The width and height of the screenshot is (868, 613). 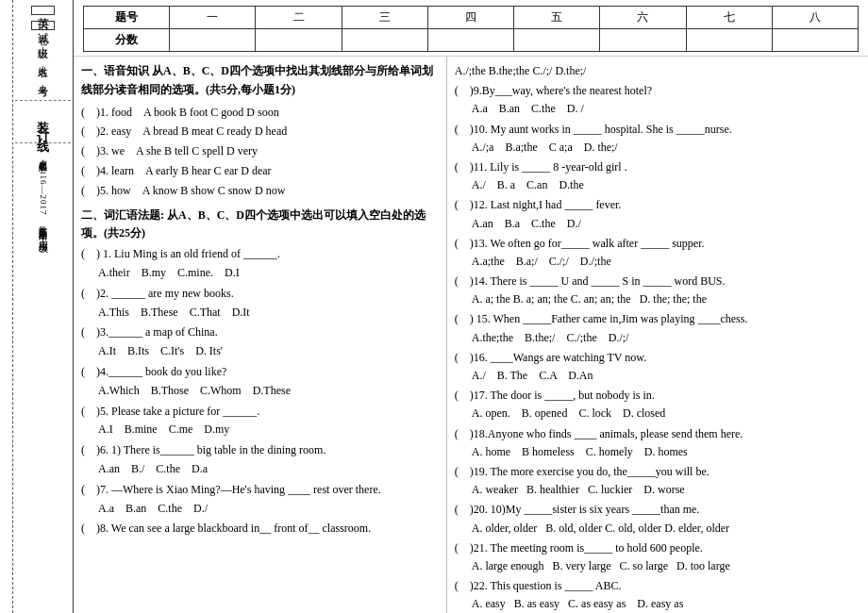 What do you see at coordinates (815, 41) in the screenshot?
I see `score-val8` at bounding box center [815, 41].